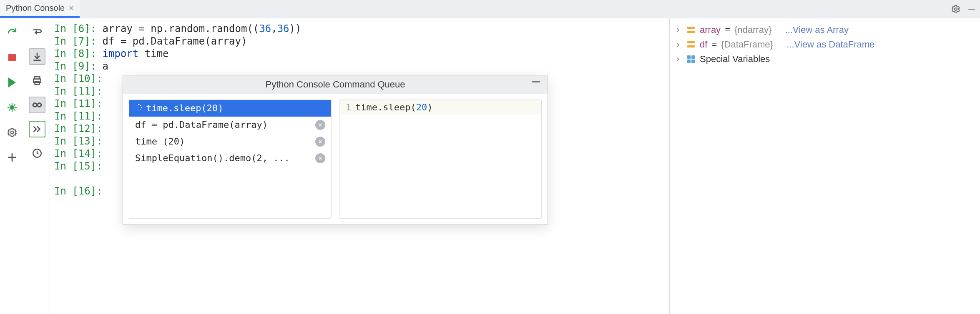 This screenshot has height=314, width=980. I want to click on variable-name: Special Variables, so click(735, 59).